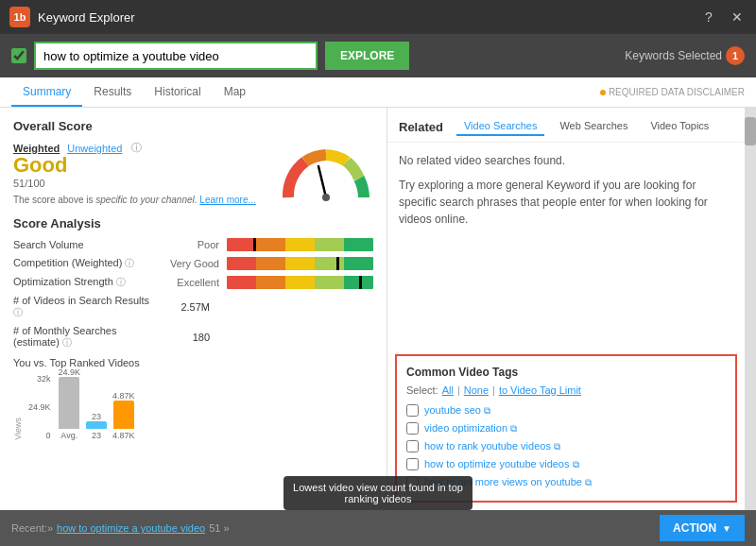 The image size is (756, 546). Describe the element at coordinates (501, 127) in the screenshot. I see `related-tab-video: Video Searches` at that location.